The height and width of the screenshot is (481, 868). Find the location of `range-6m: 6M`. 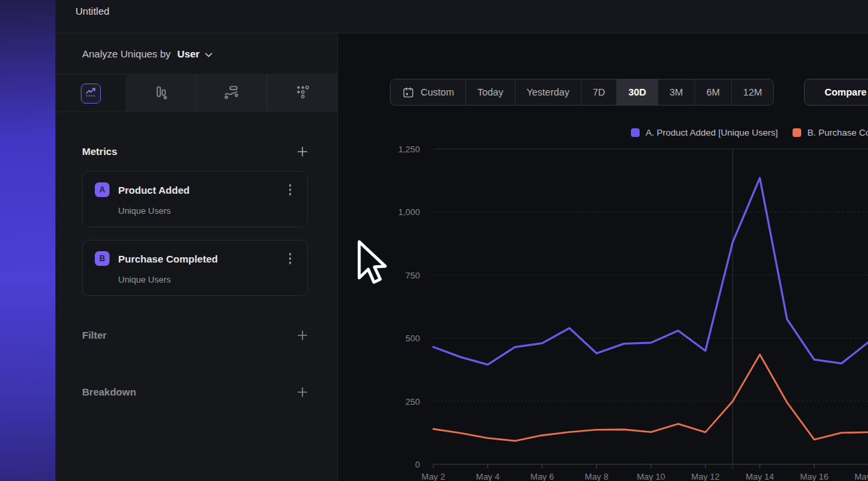

range-6m: 6M is located at coordinates (713, 92).